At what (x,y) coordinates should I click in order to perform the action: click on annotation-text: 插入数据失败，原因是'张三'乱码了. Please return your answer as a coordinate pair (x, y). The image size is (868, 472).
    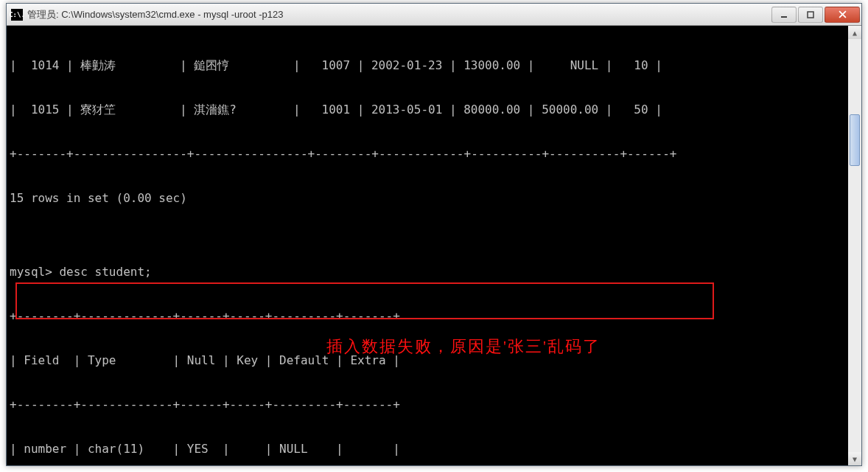
    Looking at the image, I should click on (463, 347).